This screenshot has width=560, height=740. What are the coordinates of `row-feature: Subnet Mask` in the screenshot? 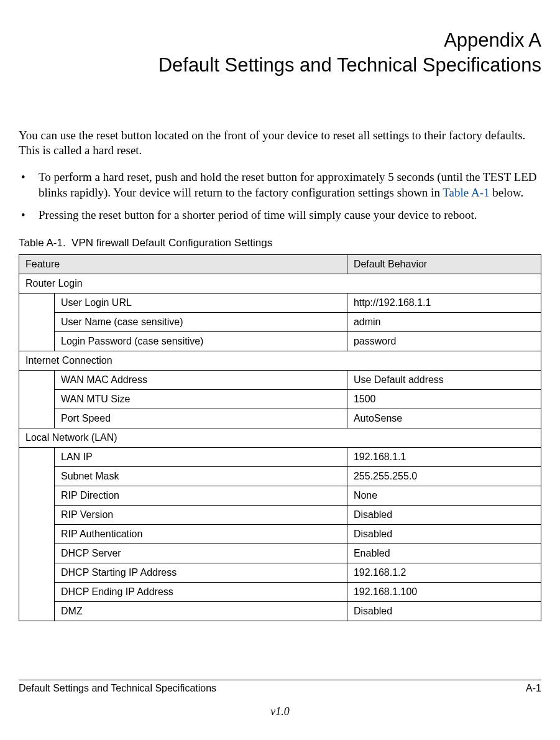 It's located at (201, 476).